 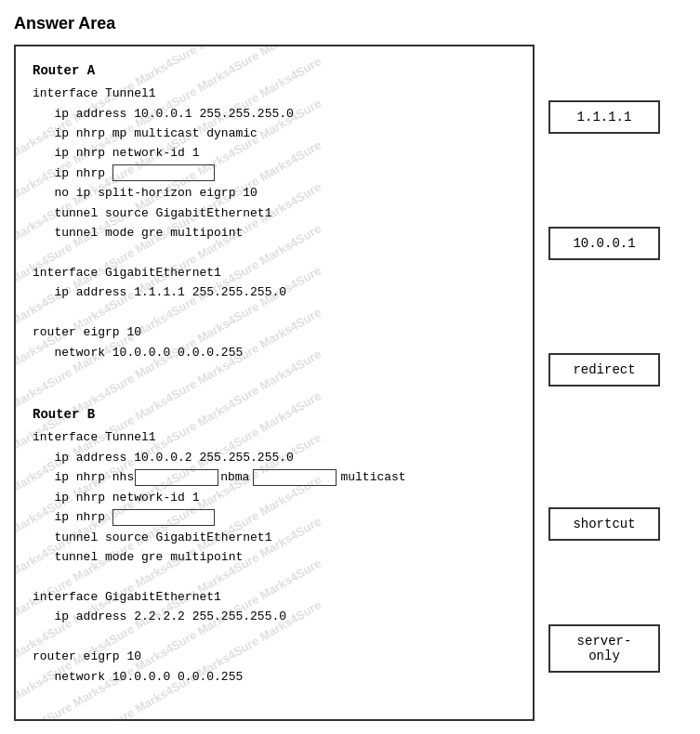 I want to click on router-a-line-8: tunnel mode gre multipoint, so click(x=274, y=232).